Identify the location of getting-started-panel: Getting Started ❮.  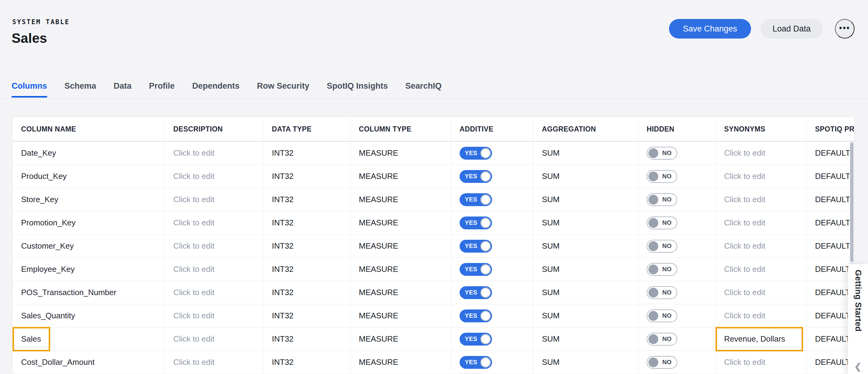
(858, 319).